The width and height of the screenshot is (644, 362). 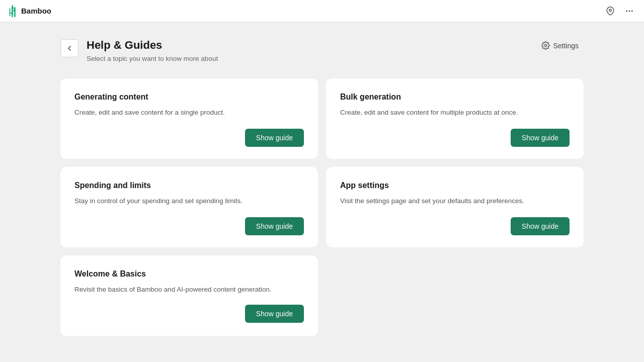 What do you see at coordinates (189, 290) in the screenshot?
I see `card-description: Revisit the basics of Bamboo and AI-powe…` at bounding box center [189, 290].